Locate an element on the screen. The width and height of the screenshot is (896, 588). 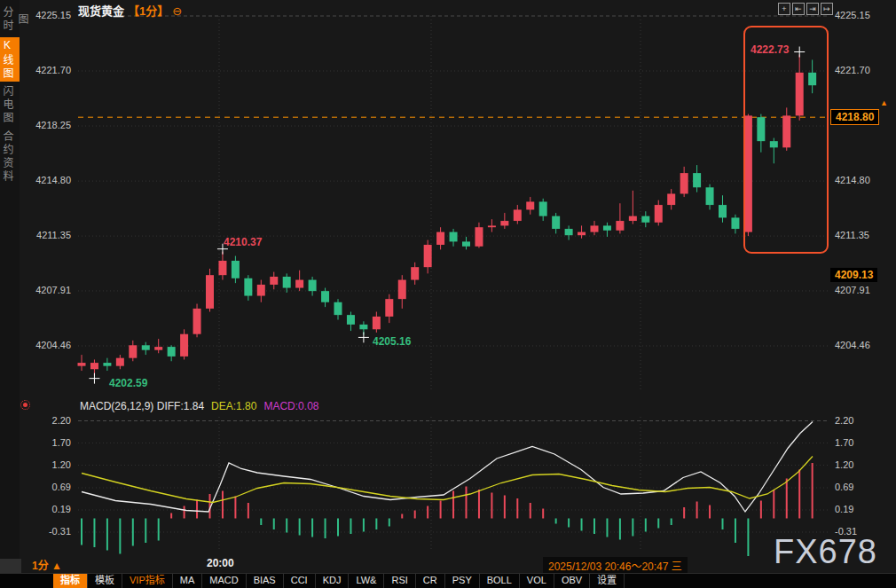
current-price-label: 4218.80 is located at coordinates (855, 117).